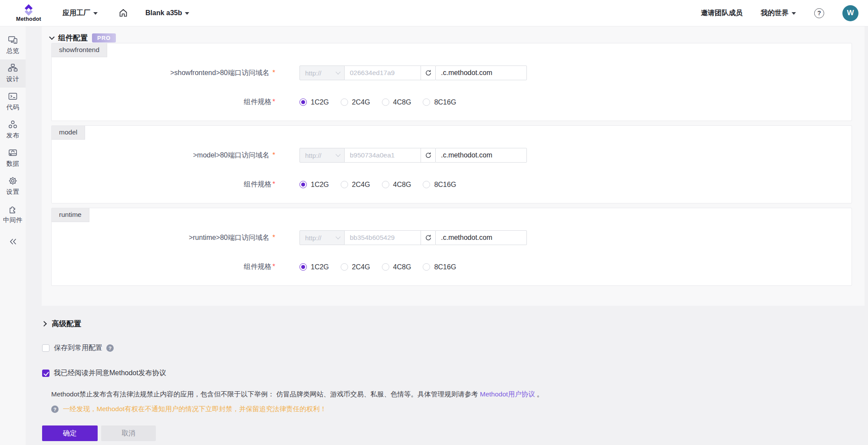  What do you see at coordinates (455, 373) in the screenshot?
I see `agreement-row: 我已经阅读并同意Methodot发布协议` at bounding box center [455, 373].